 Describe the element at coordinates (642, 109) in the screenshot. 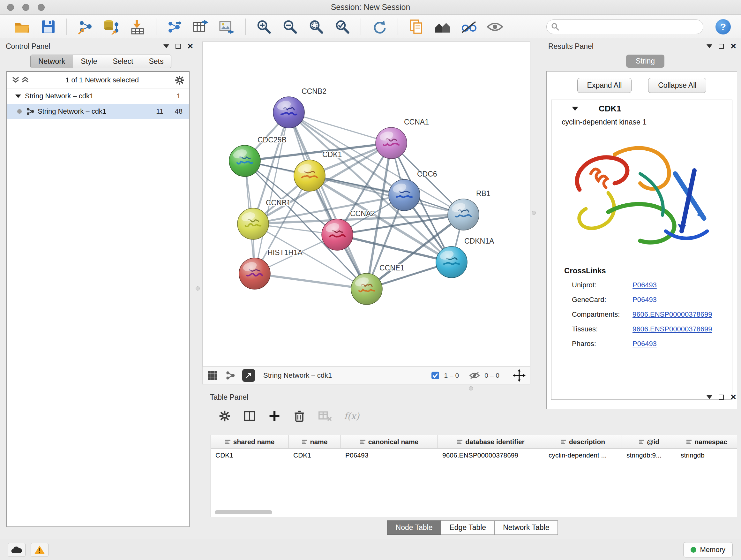

I see `protein-section-header: CDK1` at that location.